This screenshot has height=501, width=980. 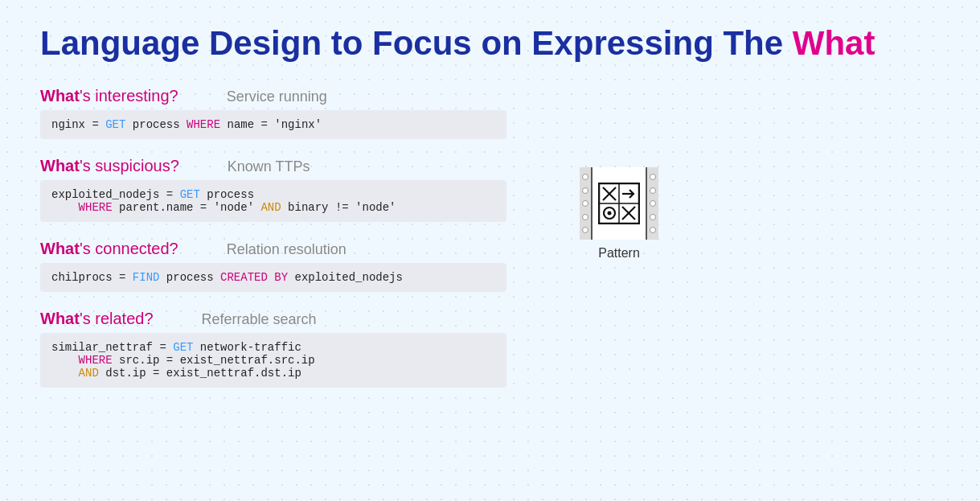 What do you see at coordinates (273, 166) in the screenshot?
I see `section-header-2: What 's suspicious? Known TTPs` at bounding box center [273, 166].